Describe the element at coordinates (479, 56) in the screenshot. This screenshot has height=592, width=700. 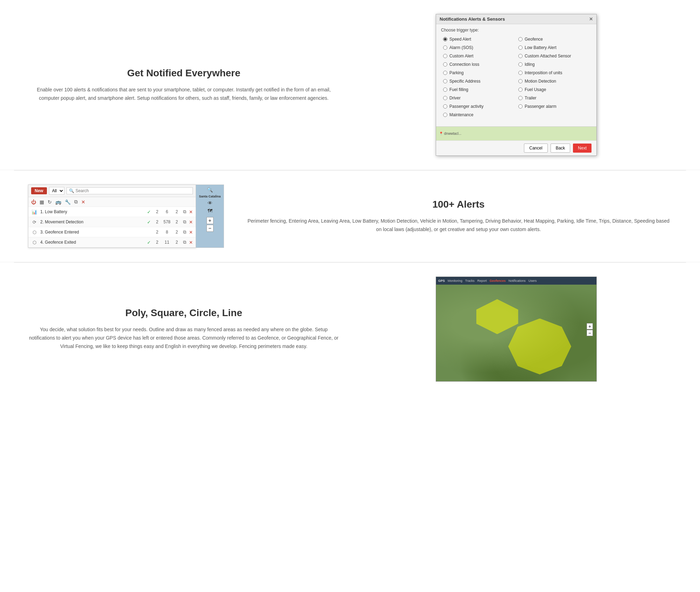
I see `option-custom-alert: Custom Alert` at that location.